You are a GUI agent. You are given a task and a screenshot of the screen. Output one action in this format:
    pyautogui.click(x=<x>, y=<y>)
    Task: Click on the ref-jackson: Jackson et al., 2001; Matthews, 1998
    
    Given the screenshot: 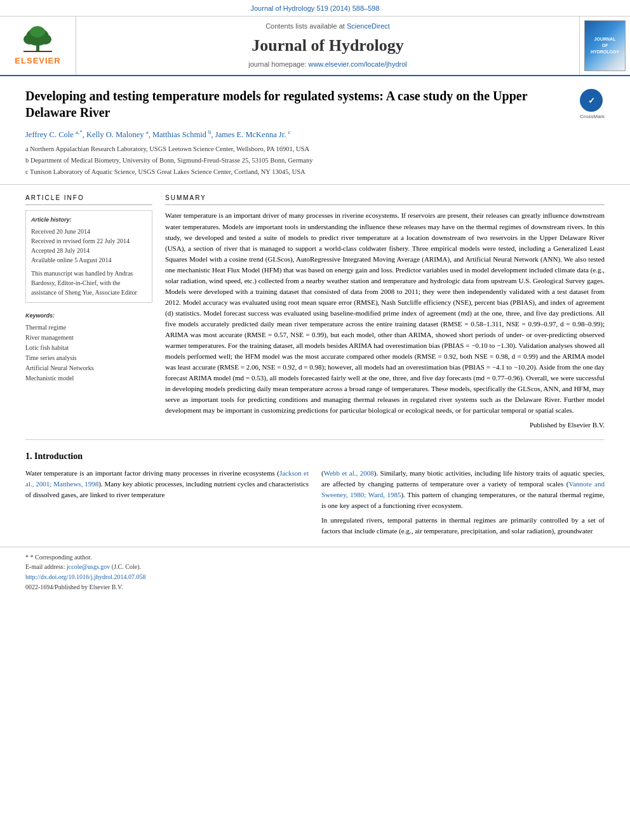 What is the action you would take?
    pyautogui.click(x=167, y=479)
    